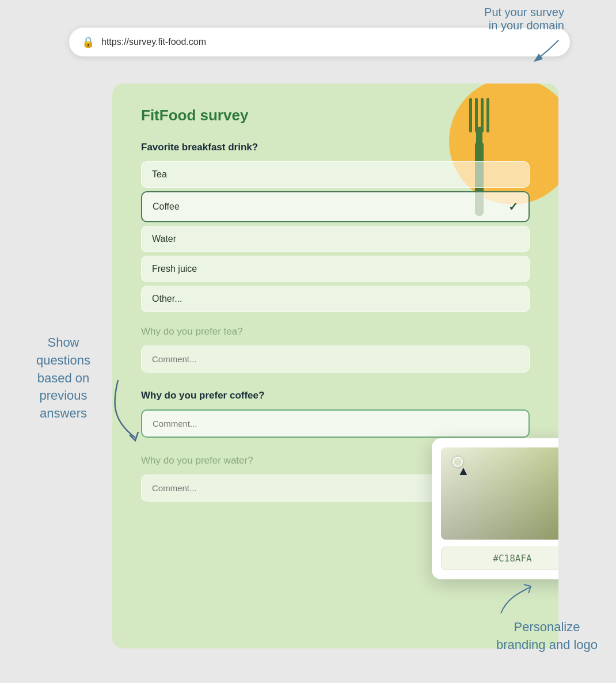 The height and width of the screenshot is (683, 616). I want to click on question1-label: Favorite breakfast drink?, so click(335, 147).